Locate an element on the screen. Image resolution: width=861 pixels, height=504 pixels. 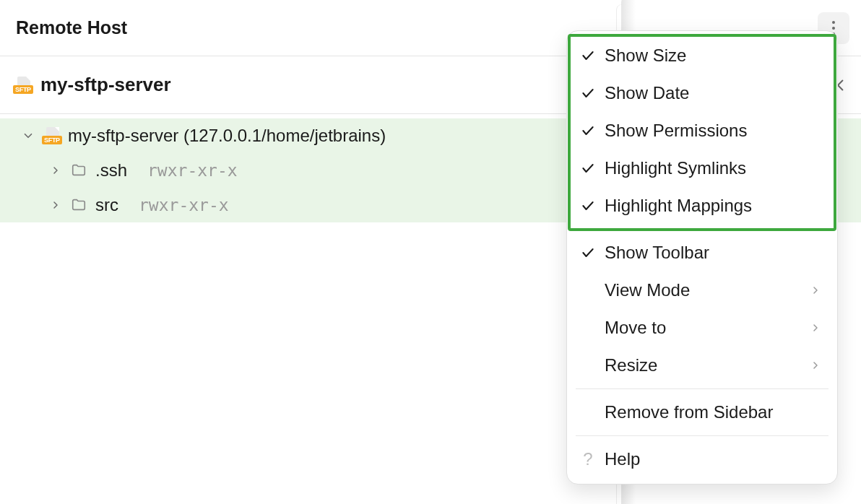
menu-label: Move to is located at coordinates (704, 328).